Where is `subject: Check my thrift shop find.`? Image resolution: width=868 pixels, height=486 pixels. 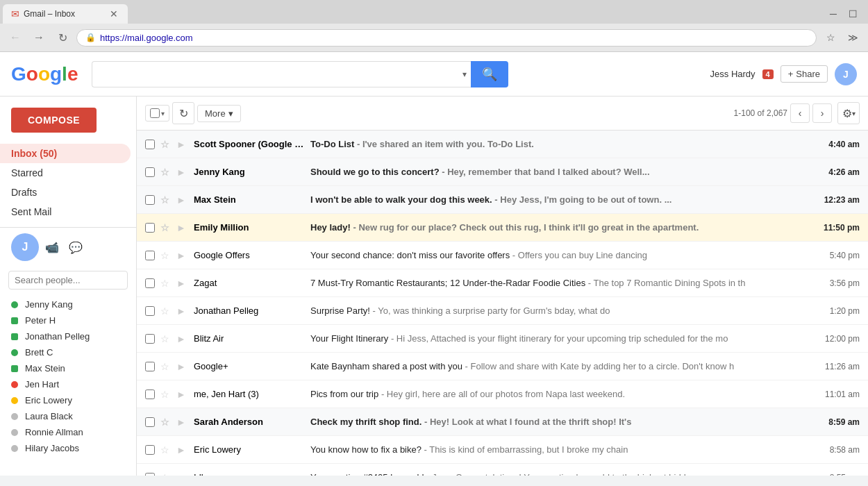 subject: Check my thrift shop find. is located at coordinates (366, 422).